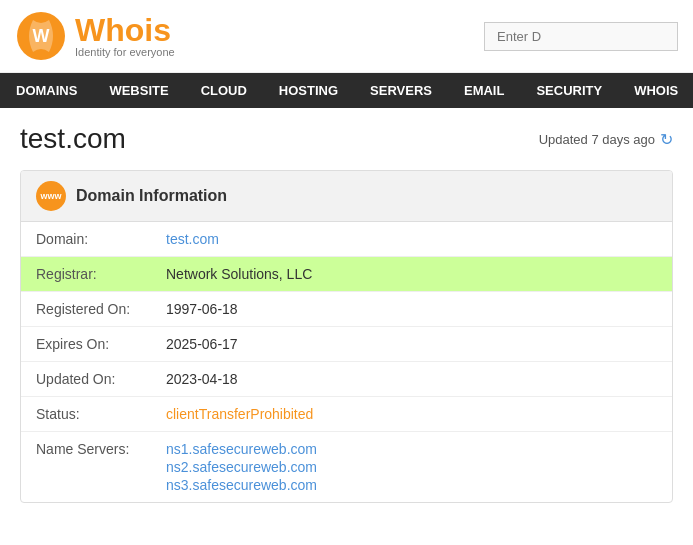  I want to click on table-row: Status: clientTransferProhibited, so click(346, 414).